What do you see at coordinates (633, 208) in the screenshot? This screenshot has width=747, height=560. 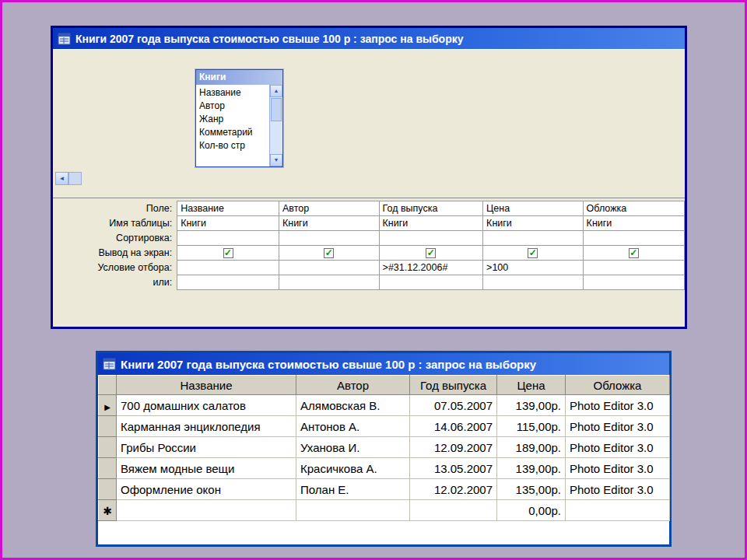 I see `qbe-field-cell: Обложка` at bounding box center [633, 208].